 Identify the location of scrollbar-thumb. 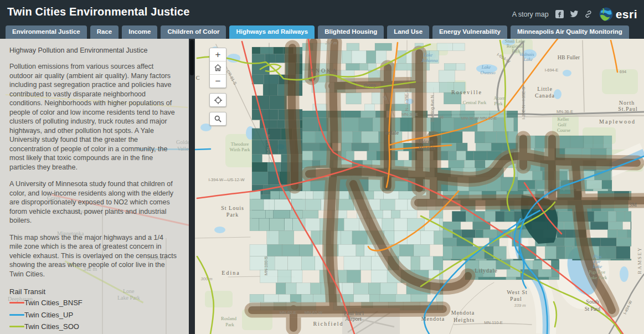
(192, 58).